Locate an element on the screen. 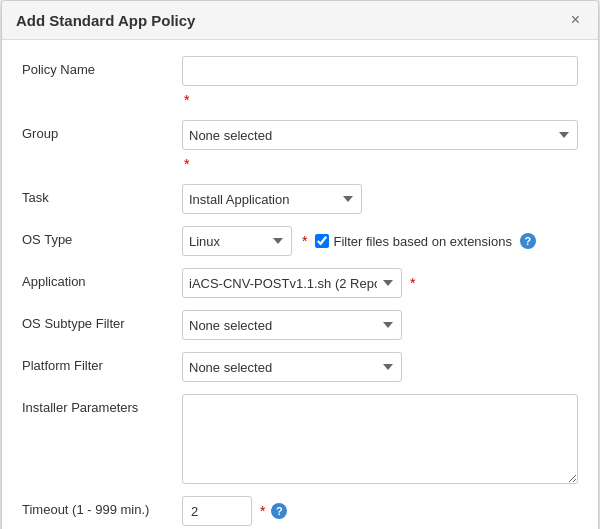 The width and height of the screenshot is (600, 529). timeout-label: Timeout (1 - 999 min.) is located at coordinates (102, 506).